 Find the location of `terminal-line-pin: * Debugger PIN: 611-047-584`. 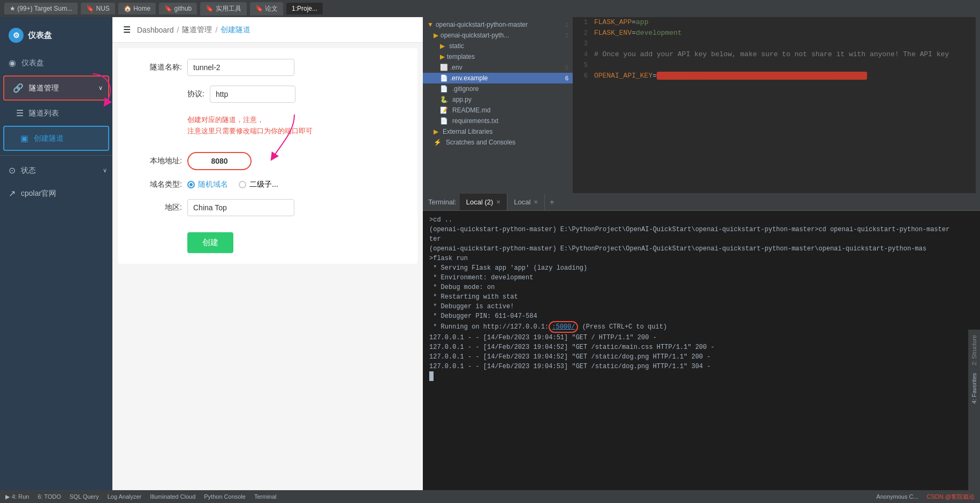

terminal-line-pin: * Debugger PIN: 611-047-584 is located at coordinates (701, 316).